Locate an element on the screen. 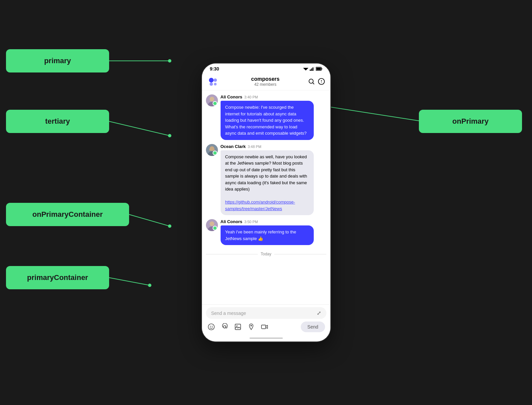  app-bar: composers 42 members is located at coordinates (266, 82).